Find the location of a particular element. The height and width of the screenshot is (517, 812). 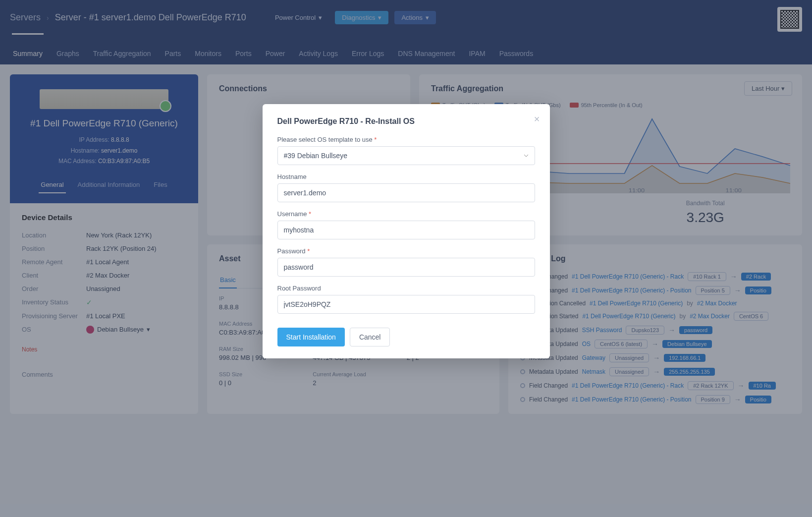

rootpw-input is located at coordinates (406, 304).